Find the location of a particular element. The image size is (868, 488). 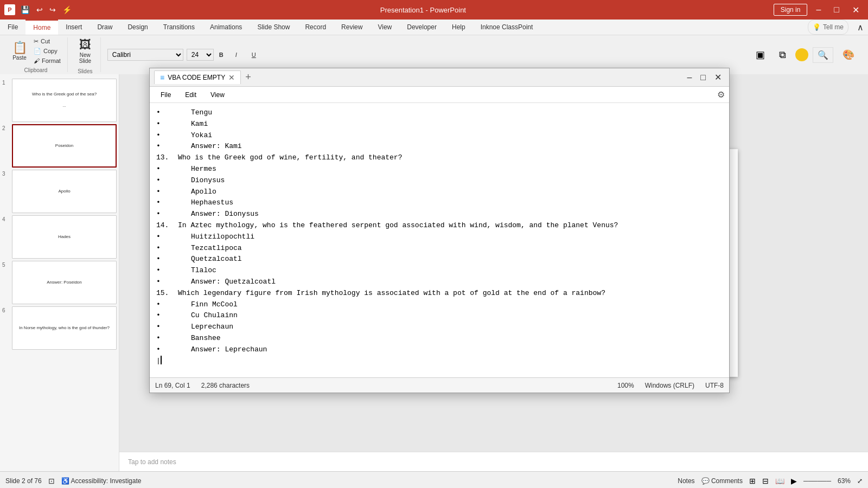

tab-developer: Developer is located at coordinates (422, 27).